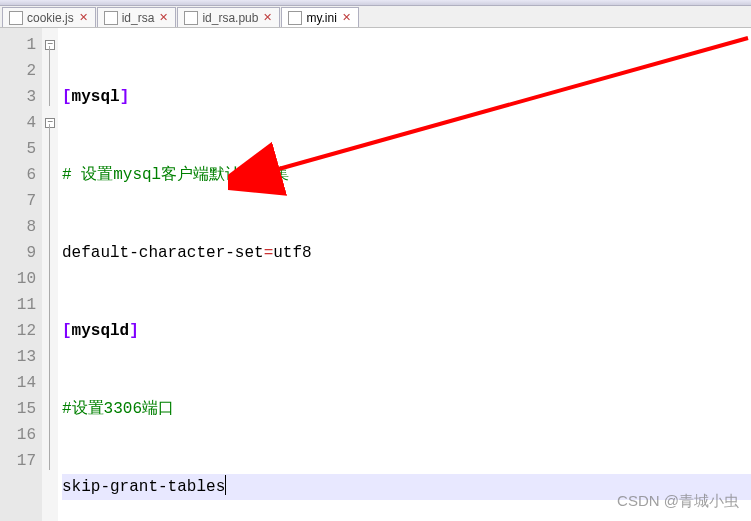  Describe the element at coordinates (50, 18) in the screenshot. I see `tab-label: cookie.js` at that location.